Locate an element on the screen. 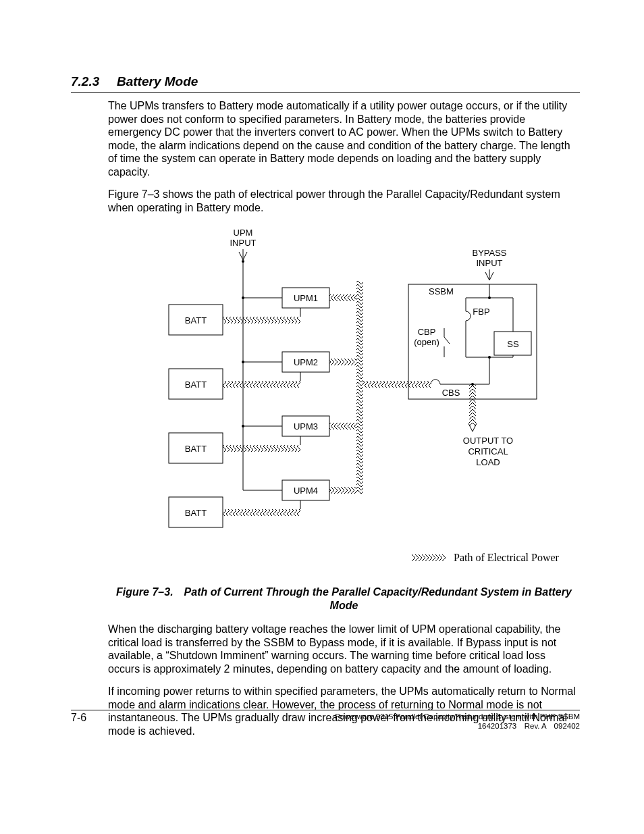  figure-caption: Figure 7–3. Path of Current Through the … is located at coordinates (344, 598).